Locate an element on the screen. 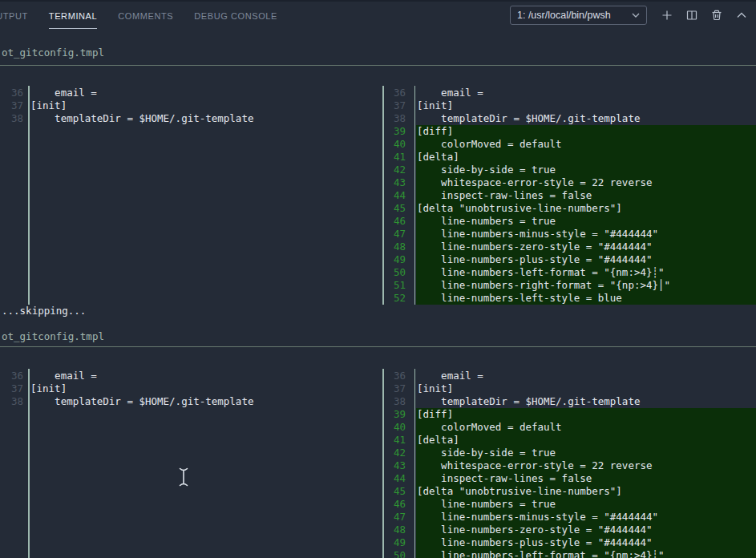  blank-line is located at coordinates (378, 324).